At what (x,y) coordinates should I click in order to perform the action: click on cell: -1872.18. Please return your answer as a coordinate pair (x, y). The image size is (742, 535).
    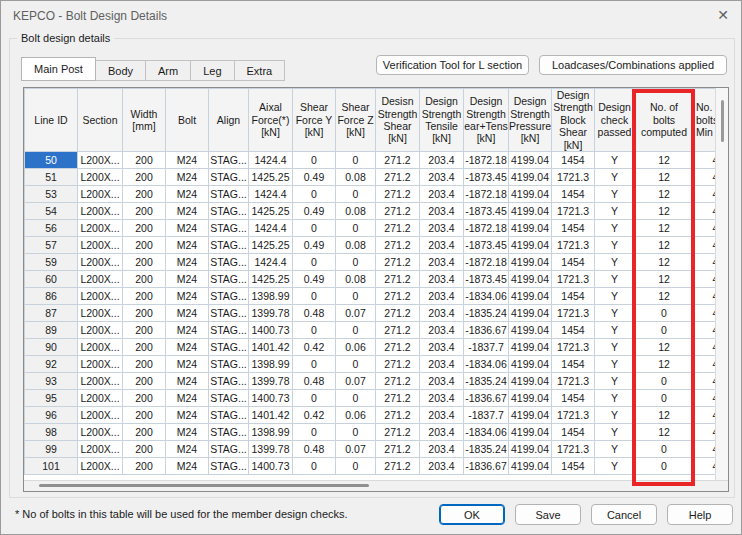
    Looking at the image, I should click on (486, 194).